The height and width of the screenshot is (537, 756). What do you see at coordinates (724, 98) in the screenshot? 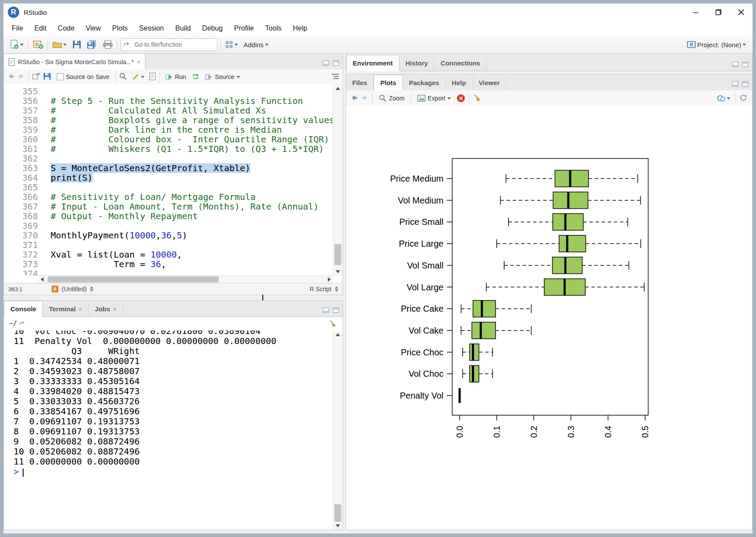
I see `publish-button` at bounding box center [724, 98].